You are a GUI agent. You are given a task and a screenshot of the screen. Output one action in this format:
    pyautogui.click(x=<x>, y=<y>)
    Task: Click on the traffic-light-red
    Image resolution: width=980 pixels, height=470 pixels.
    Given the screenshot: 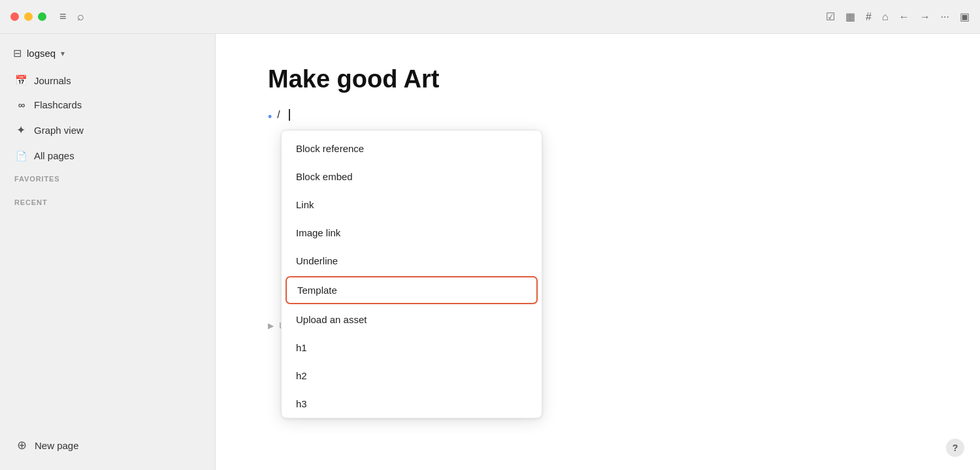 What is the action you would take?
    pyautogui.click(x=14, y=17)
    